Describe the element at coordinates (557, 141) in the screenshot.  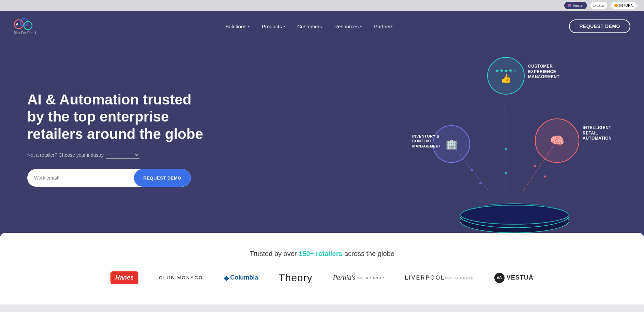
I see `brain-icon: 🧠` at that location.